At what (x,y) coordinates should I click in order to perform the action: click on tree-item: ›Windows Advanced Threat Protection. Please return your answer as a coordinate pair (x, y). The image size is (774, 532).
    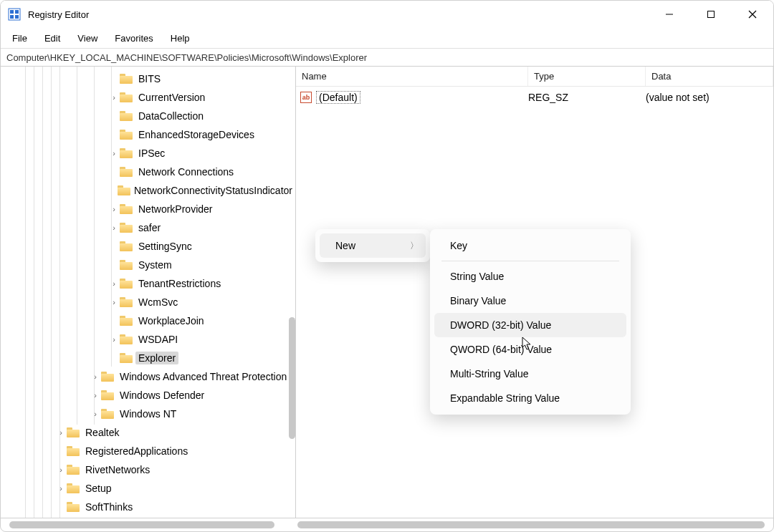
    Looking at the image, I should click on (148, 377).